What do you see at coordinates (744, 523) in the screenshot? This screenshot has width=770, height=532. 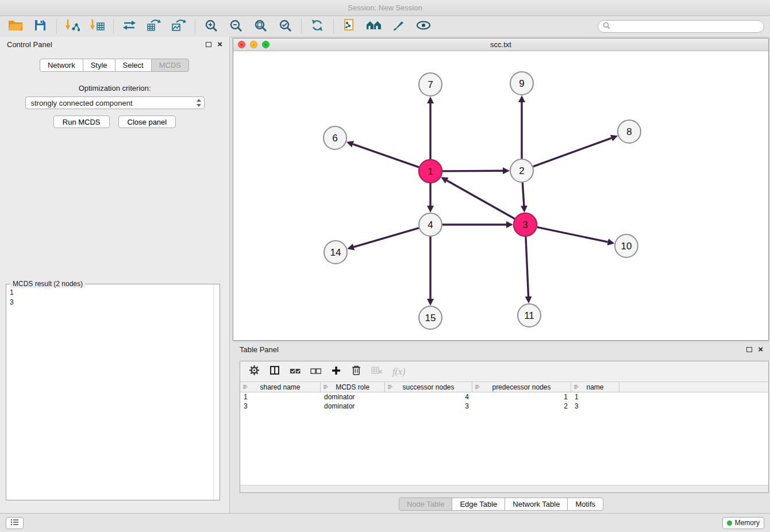 I see `memory-button: Memory` at bounding box center [744, 523].